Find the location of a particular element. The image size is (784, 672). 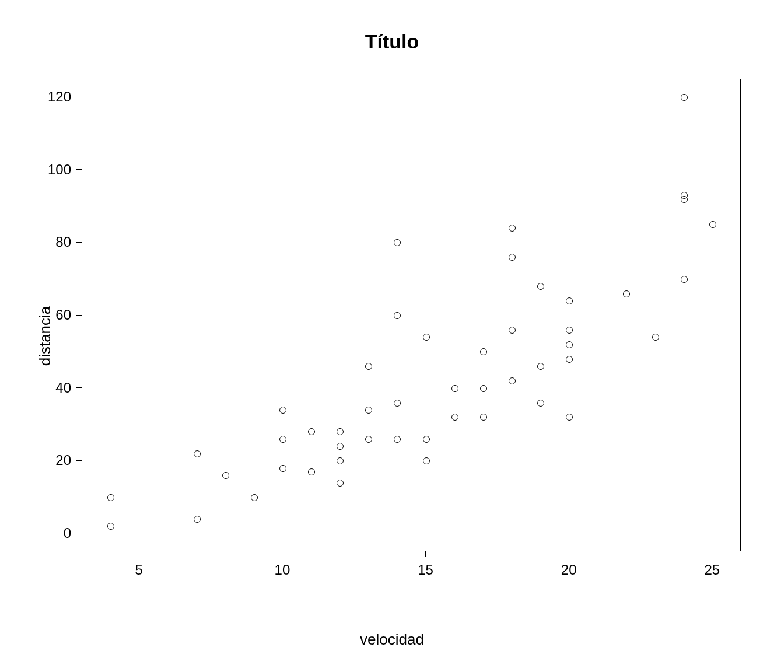

x-tick-label: 10 is located at coordinates (282, 570).